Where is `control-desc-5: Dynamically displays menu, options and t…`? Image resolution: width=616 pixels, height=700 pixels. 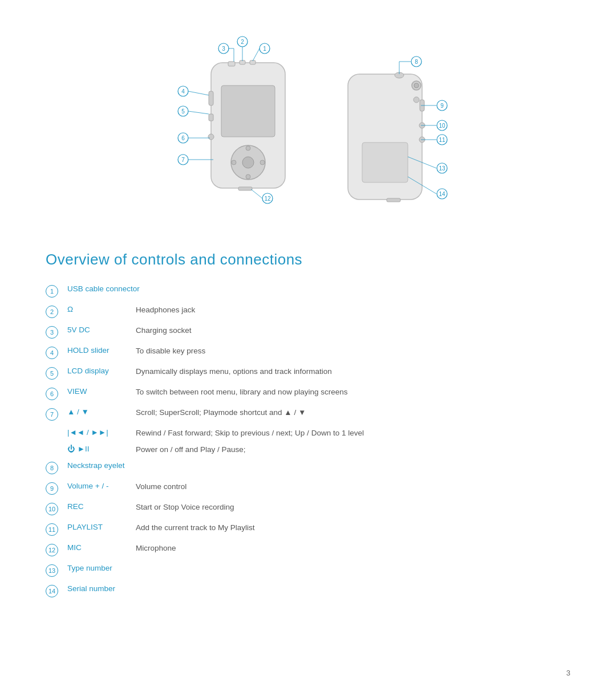 control-desc-5: Dynamically displays menu, options and t… is located at coordinates (234, 372).